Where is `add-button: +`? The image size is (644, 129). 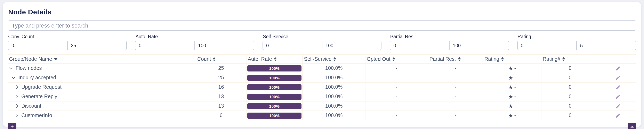
add-button: + is located at coordinates (12, 126).